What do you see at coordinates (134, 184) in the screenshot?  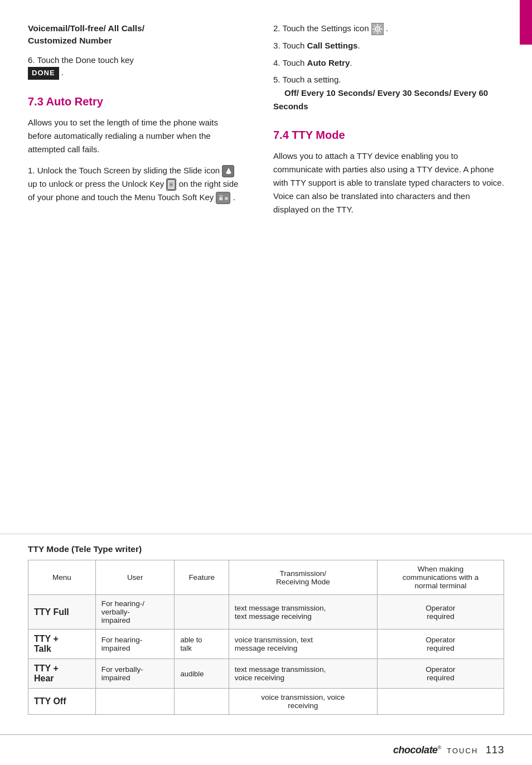 I see `step-1-block: 1. Unlock the Touch Screen by sliding th…` at bounding box center [134, 184].